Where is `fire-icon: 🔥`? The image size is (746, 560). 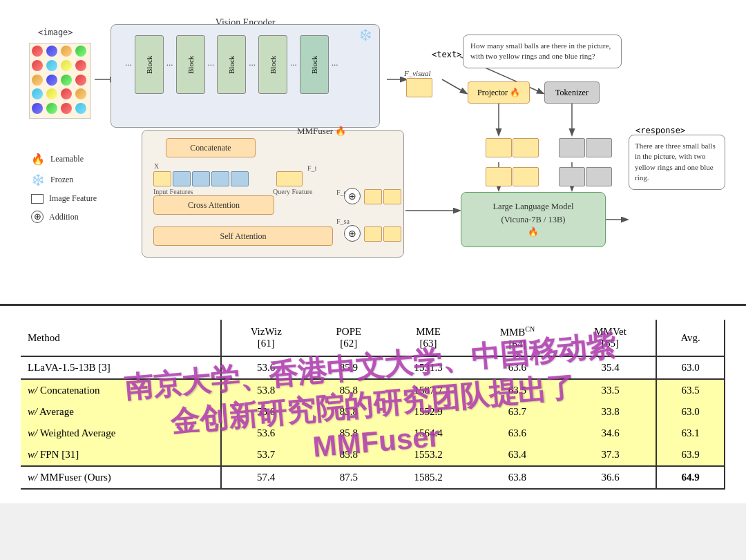
fire-icon: 🔥 is located at coordinates (38, 159).